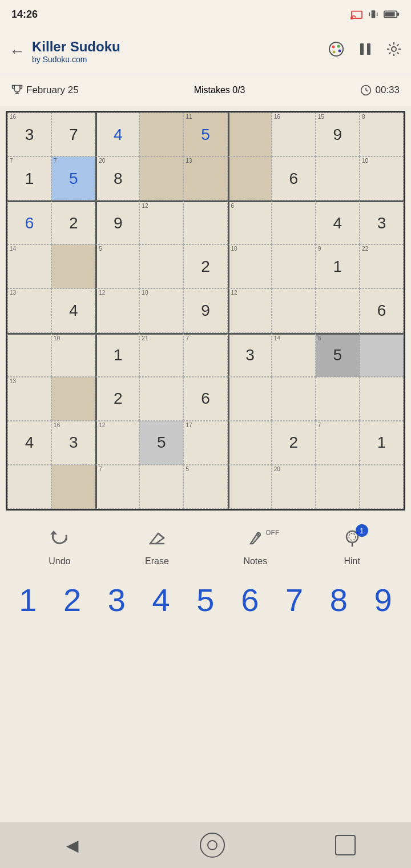 This screenshot has width=411, height=868. What do you see at coordinates (338, 266) in the screenshot?
I see `cell-r4-c8: 91` at bounding box center [338, 266].